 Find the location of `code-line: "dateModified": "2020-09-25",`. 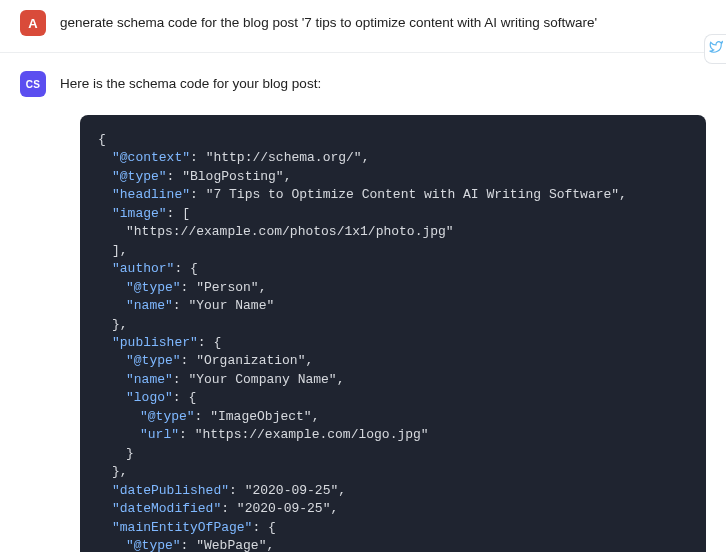

code-line: "dateModified": "2020-09-25", is located at coordinates (393, 509).